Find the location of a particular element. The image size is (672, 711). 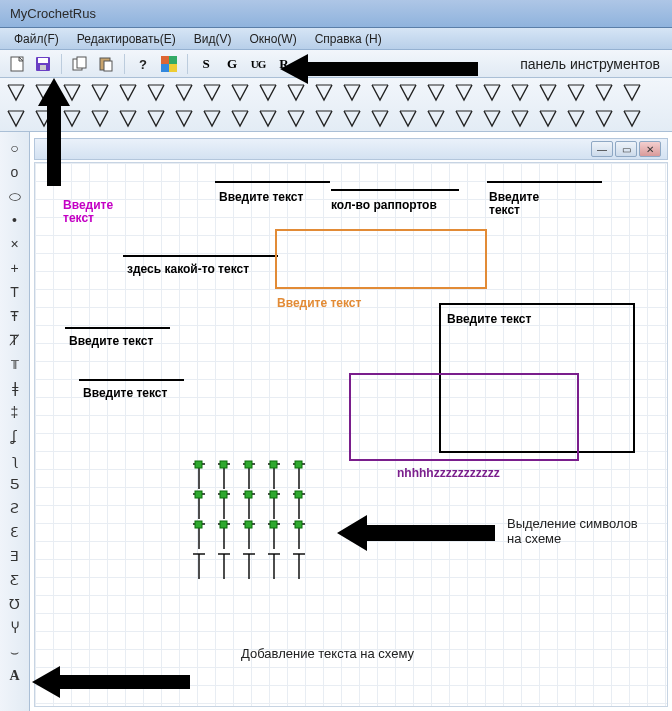

app-title: MyCrochetRus is located at coordinates (53, 14).